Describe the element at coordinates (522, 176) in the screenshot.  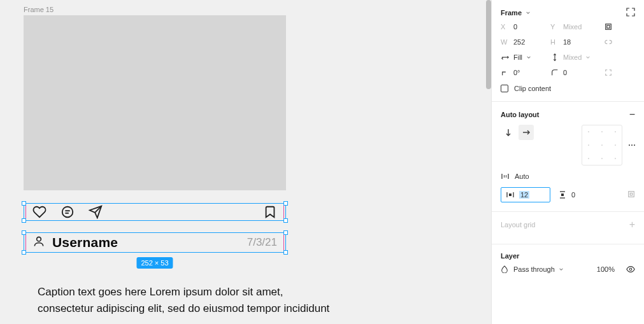
I see `spacing-mode-value: Auto` at that location.